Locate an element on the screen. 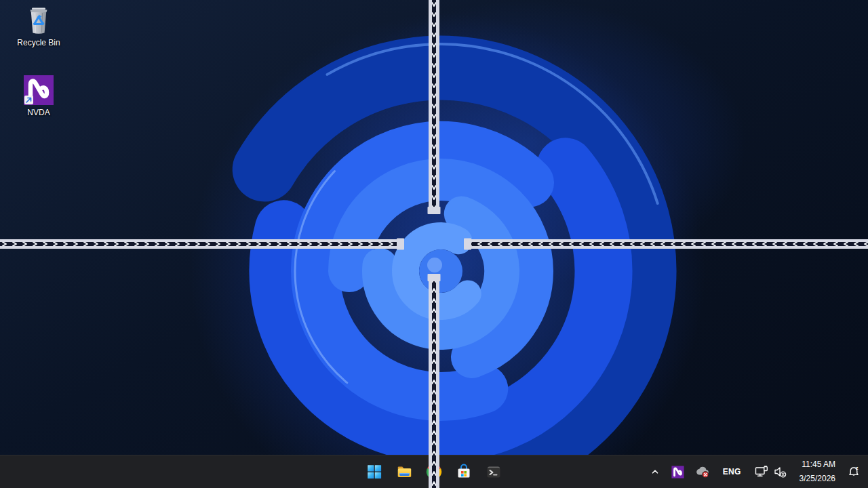  system-indicators-button is located at coordinates (771, 472).